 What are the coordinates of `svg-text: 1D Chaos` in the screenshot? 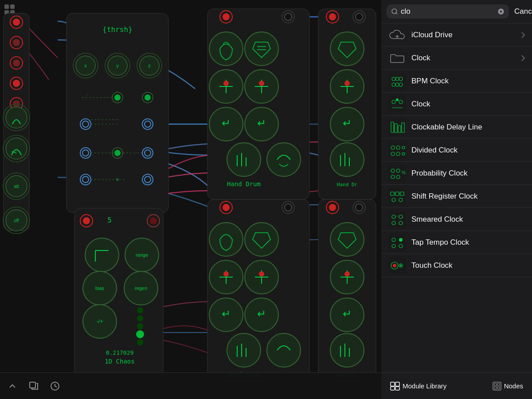 It's located at (120, 361).